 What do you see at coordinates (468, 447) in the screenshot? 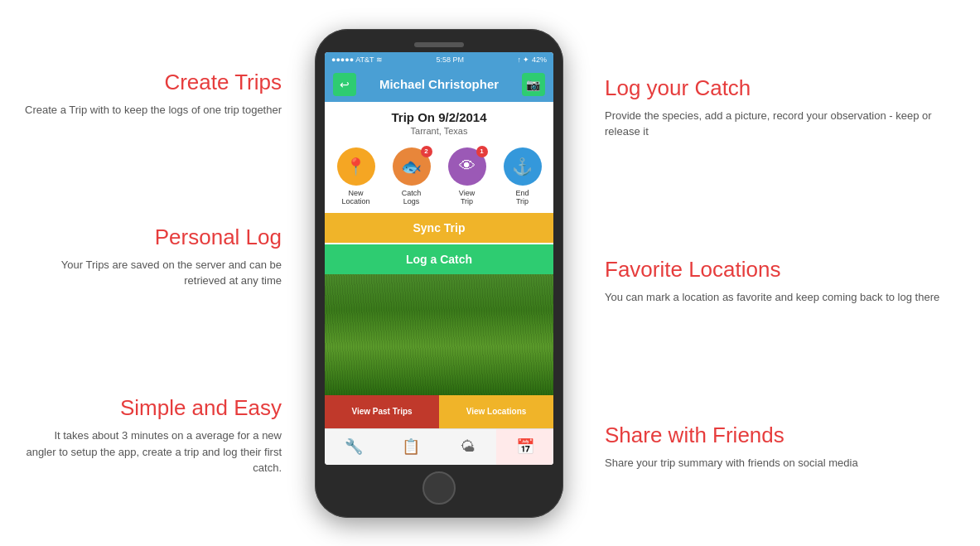
I see `weather-icon: 🌤` at bounding box center [468, 447].